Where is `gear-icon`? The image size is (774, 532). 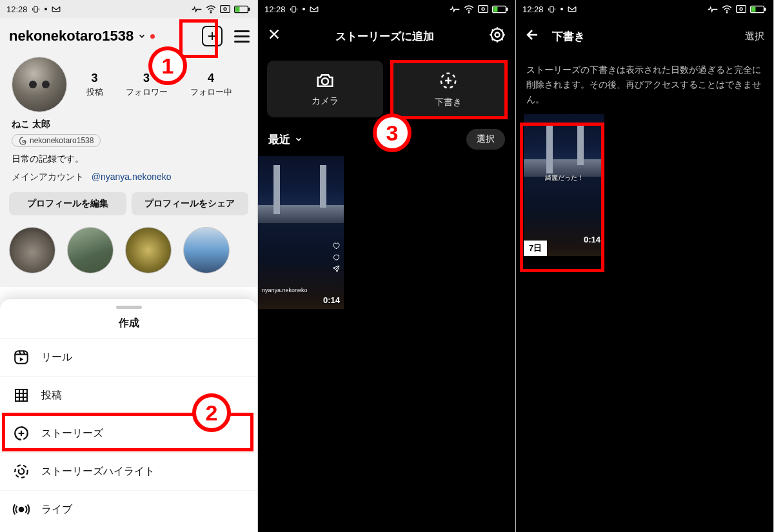 gear-icon is located at coordinates (497, 35).